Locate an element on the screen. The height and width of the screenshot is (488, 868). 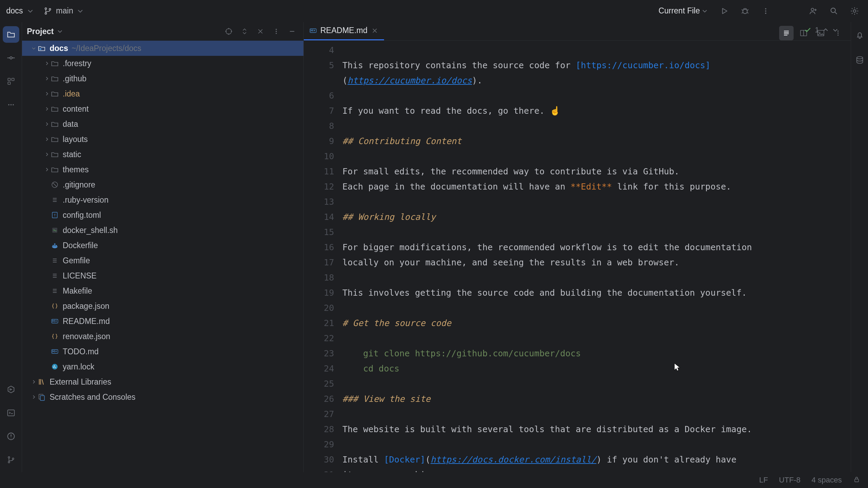
code-line: For bigger modifications, the recommende… is located at coordinates (597, 247).